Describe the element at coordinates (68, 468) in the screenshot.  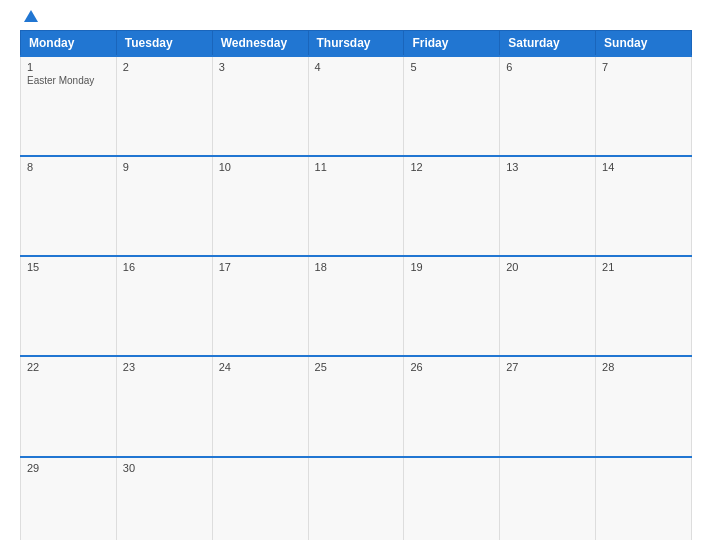
I see `day-number: 29` at that location.